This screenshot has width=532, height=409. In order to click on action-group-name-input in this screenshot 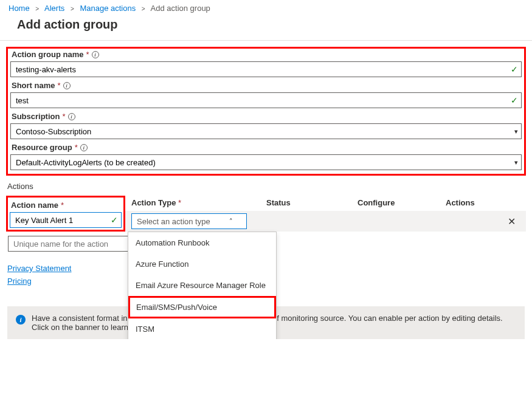, I will do `click(266, 69)`.